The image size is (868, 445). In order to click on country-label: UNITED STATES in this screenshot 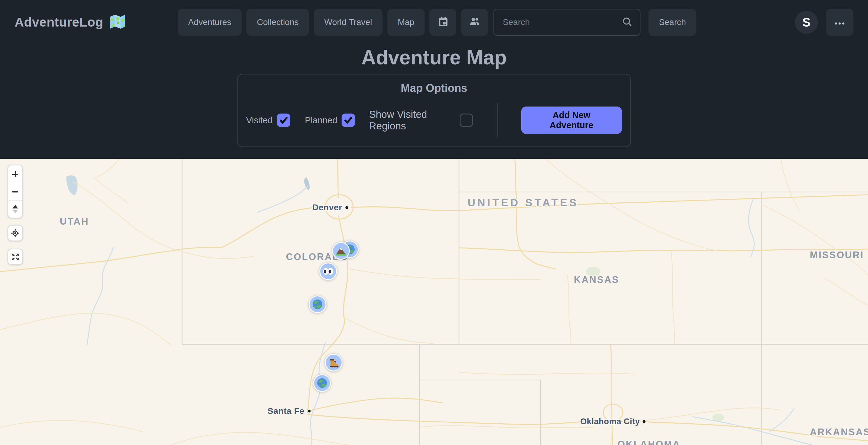, I will do `click(523, 202)`.